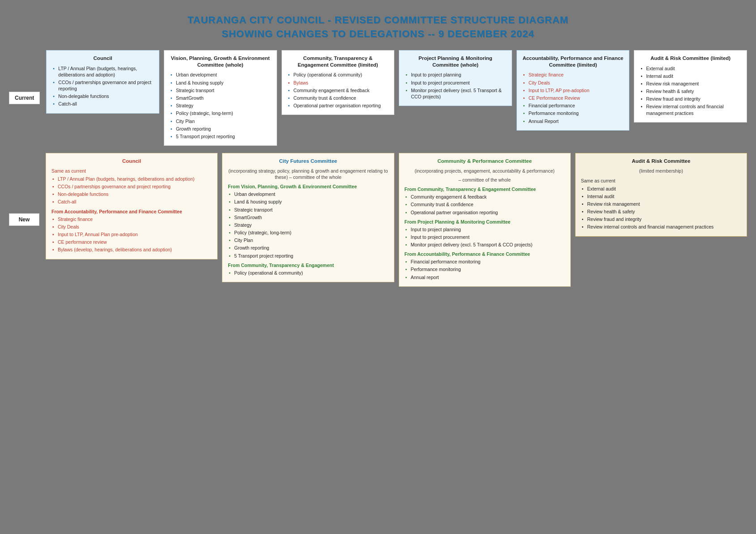  What do you see at coordinates (485, 245) in the screenshot?
I see `list-item: Monitor project delivery (excl. 5 Transp…` at bounding box center [485, 245].